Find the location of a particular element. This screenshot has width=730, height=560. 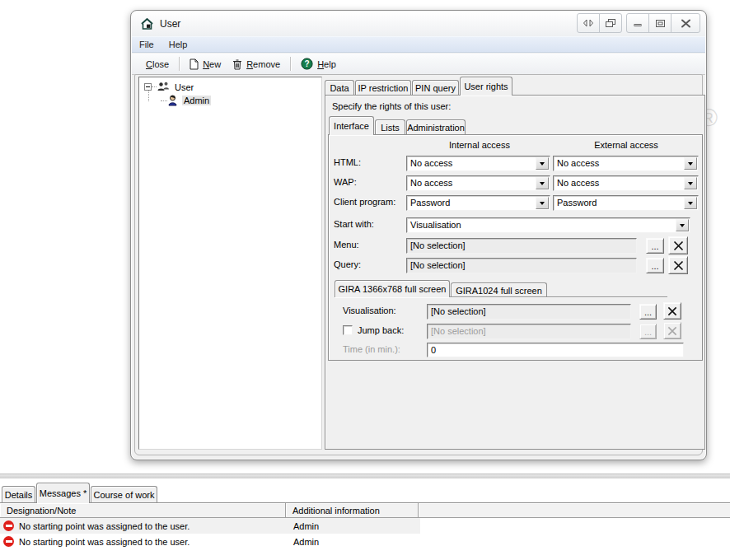

subtab-administration: Administration is located at coordinates (436, 127).